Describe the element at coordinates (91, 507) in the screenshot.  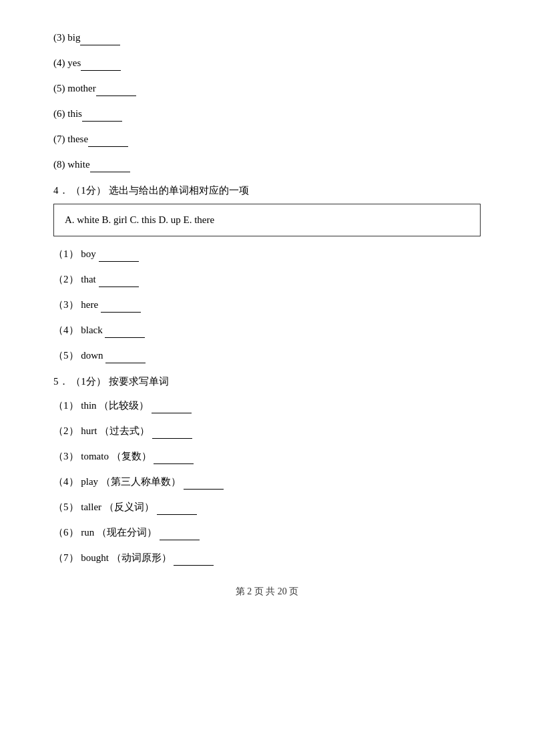
I see `q5-item-5-word: taller` at that location.